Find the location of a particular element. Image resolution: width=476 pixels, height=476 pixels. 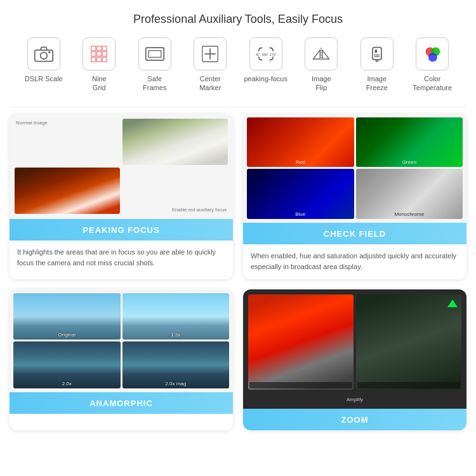

peaking-normal-label: Normal image is located at coordinates (32, 123).